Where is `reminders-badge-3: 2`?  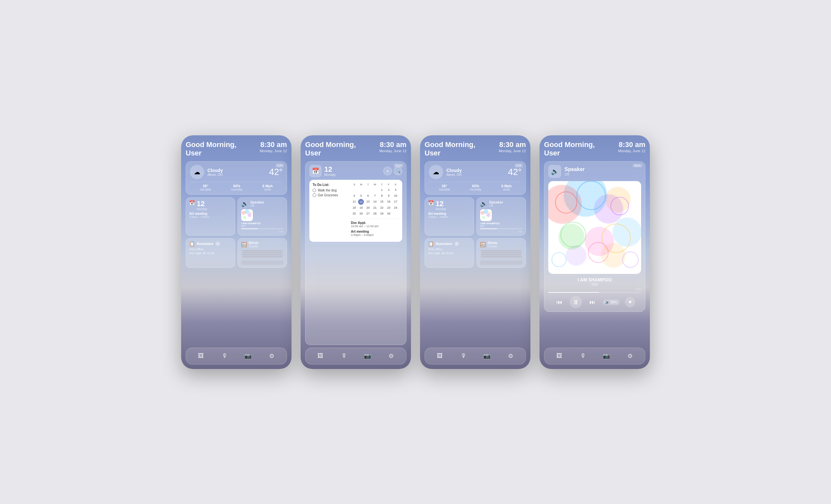
reminders-badge-3: 2 is located at coordinates (457, 244).